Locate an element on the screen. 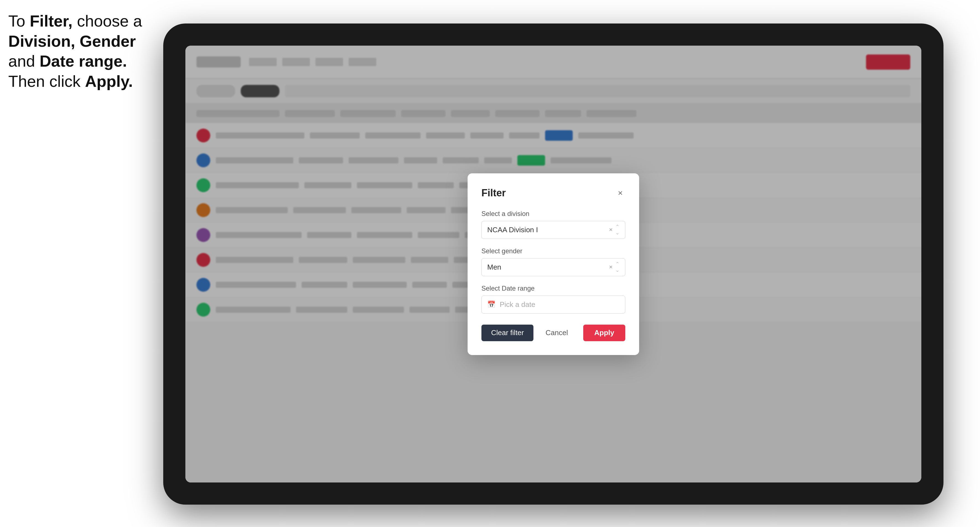  date-range-field: Select Date range 📅 Pick a date is located at coordinates (553, 299).